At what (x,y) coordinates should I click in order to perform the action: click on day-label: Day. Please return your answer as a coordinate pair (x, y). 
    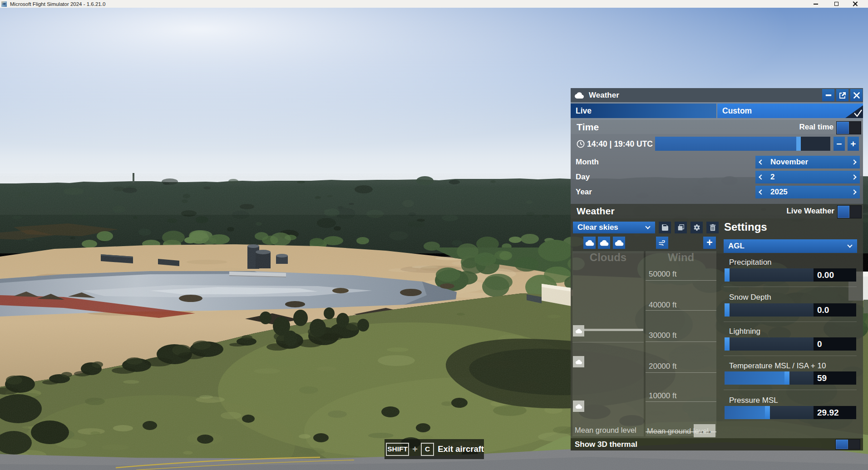
    Looking at the image, I should click on (583, 177).